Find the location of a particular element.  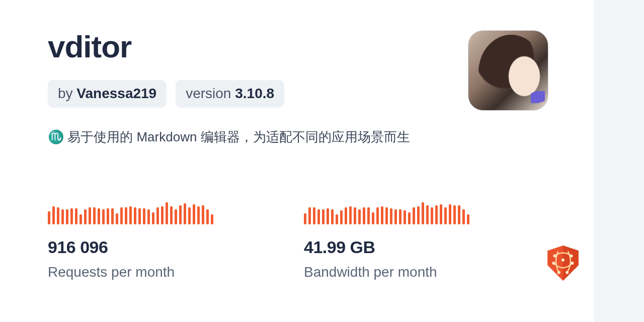

side-strip is located at coordinates (619, 161).